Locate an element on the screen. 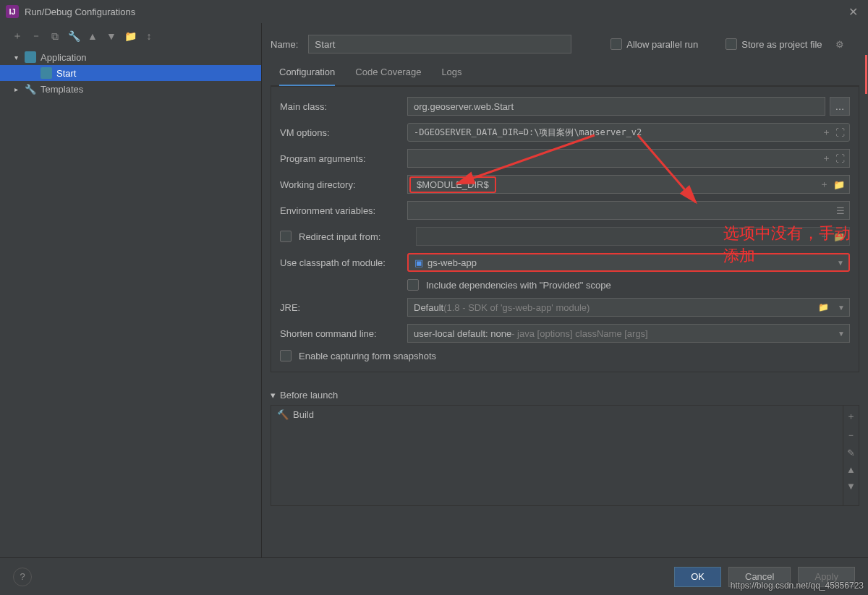  tree-label: Start is located at coordinates (67, 74).